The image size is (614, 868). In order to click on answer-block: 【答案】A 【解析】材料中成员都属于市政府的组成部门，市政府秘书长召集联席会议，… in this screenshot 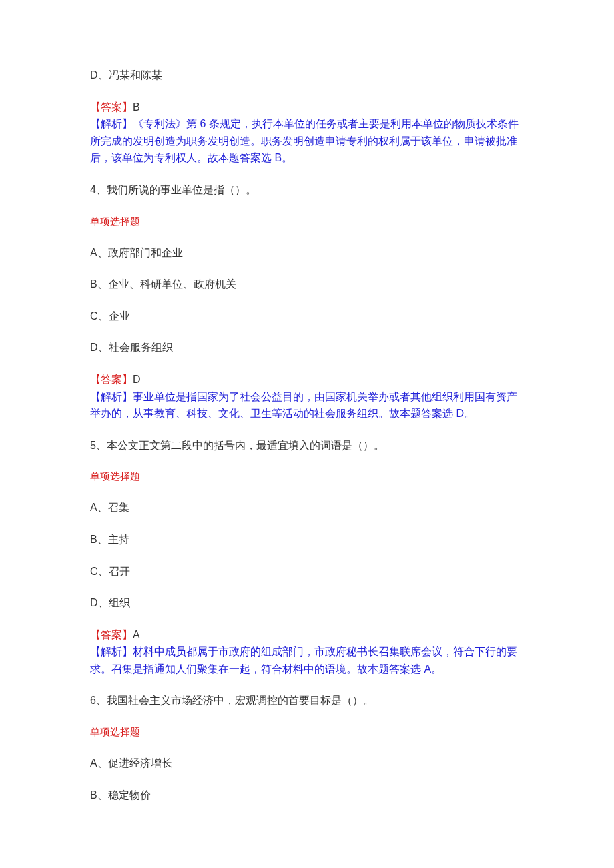, I will do `click(307, 653)`.